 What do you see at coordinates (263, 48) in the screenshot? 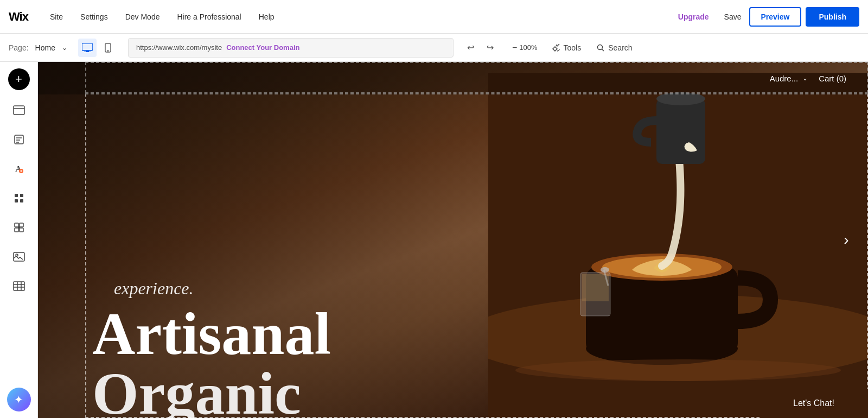
I see `connect-domain-link: Connect Your Domain` at bounding box center [263, 48].